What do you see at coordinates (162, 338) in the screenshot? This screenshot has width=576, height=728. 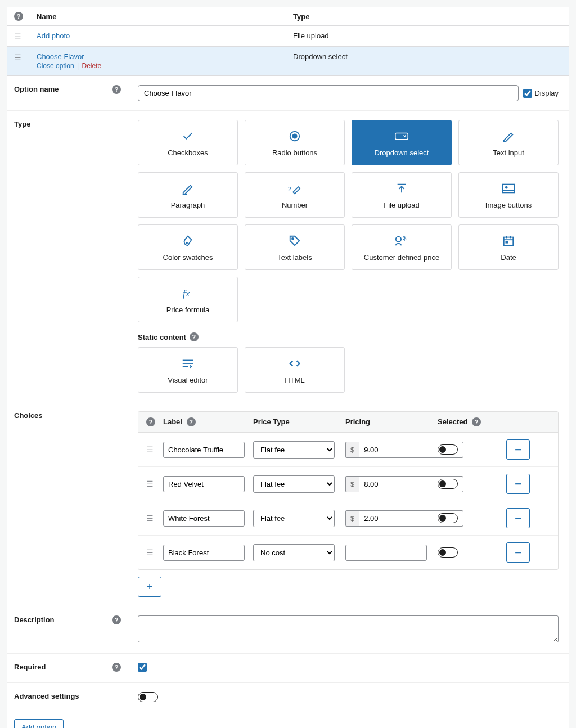 I see `static-content-label: Static content` at bounding box center [162, 338].